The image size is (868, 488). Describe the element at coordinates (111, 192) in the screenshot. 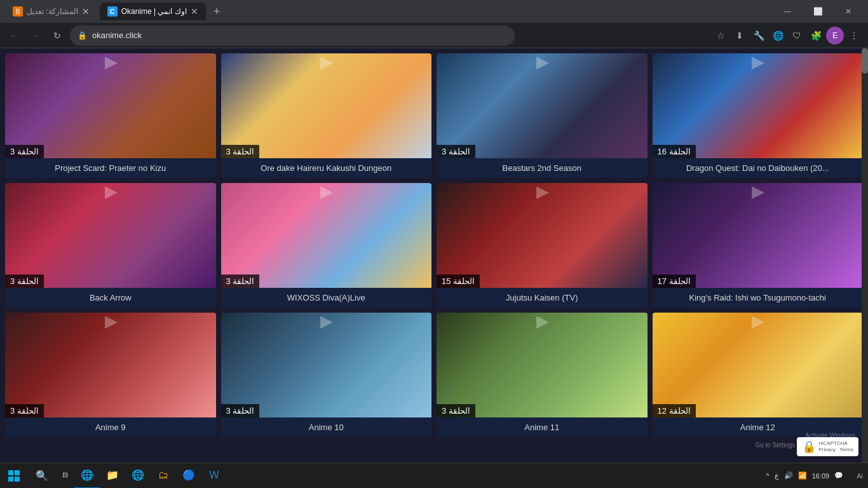

I see `anime-art-5: ▶` at that location.